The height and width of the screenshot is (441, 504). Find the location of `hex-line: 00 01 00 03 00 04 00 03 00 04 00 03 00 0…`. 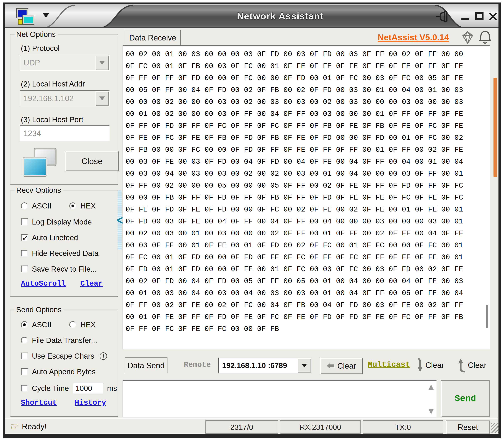

hex-line: 00 01 00 03 00 04 00 03 00 04 00 03 00 0… is located at coordinates (308, 293).